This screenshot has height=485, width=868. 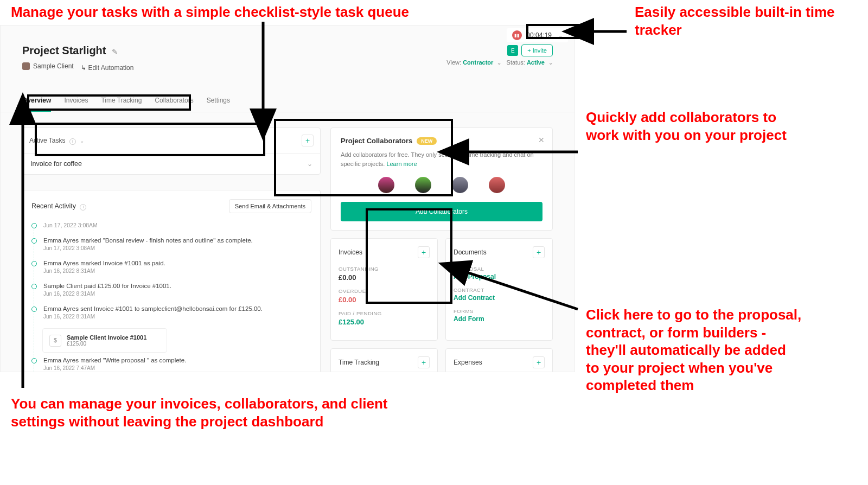 What do you see at coordinates (288, 51) in the screenshot?
I see `header: Project Starlight ✎ Sample Client ↳ Edit…` at bounding box center [288, 51].